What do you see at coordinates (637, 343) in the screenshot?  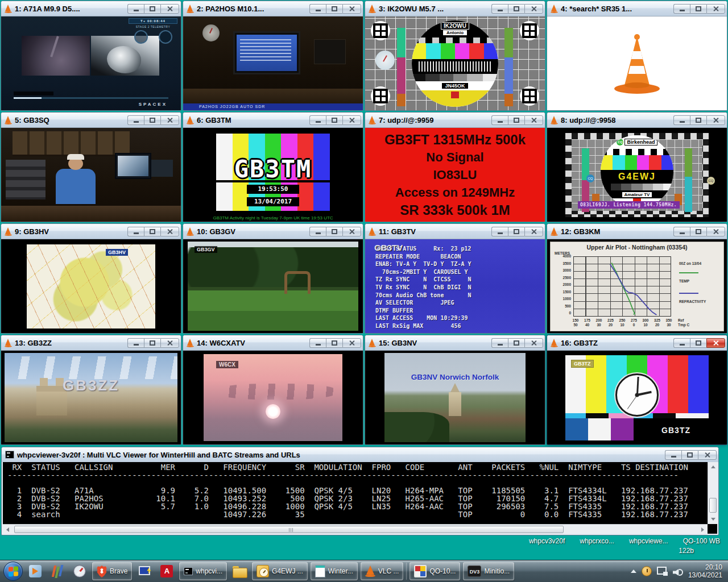 I see `titlebar: 16: GB3TZ` at bounding box center [637, 343].